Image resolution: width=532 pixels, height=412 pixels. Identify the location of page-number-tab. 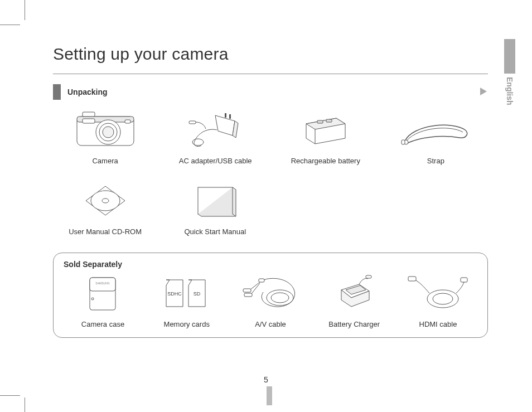
(269, 396).